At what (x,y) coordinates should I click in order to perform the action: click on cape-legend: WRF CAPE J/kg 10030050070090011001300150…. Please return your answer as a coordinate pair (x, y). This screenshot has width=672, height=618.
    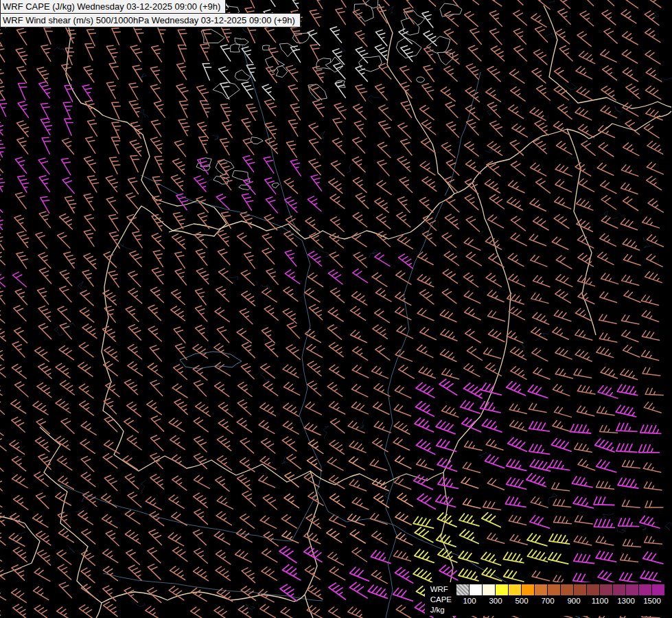
    Looking at the image, I should click on (546, 599).